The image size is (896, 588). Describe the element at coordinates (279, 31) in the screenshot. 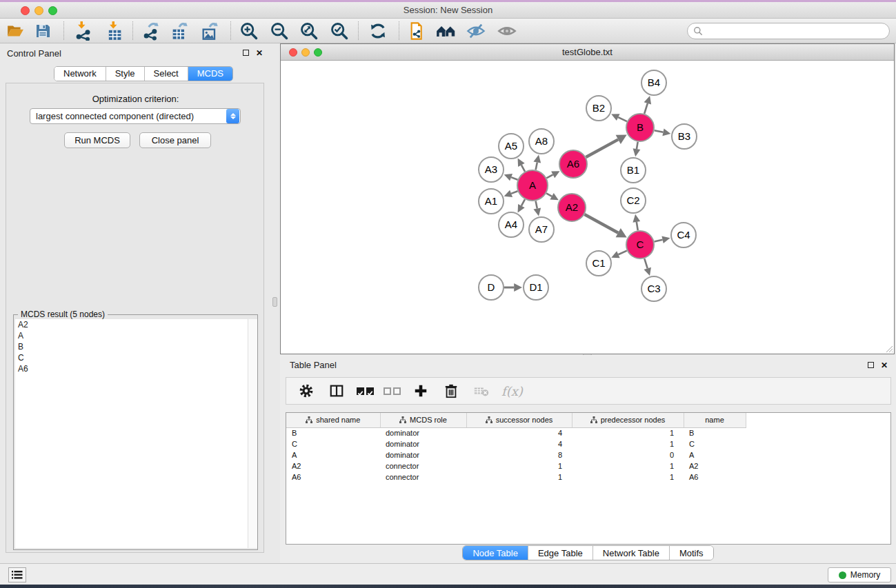

I see `zoom-out-icon` at that location.